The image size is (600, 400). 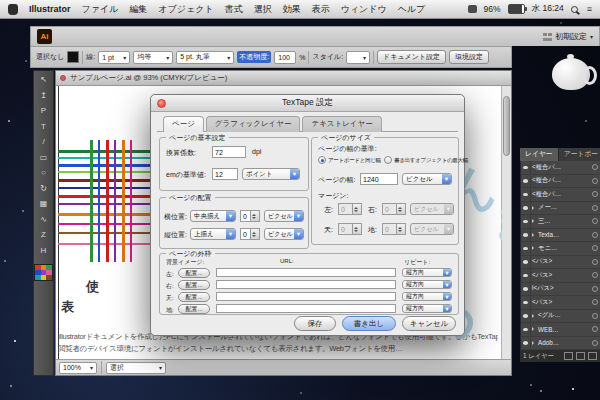 I want to click on layer-row: Texta…, so click(x=560, y=236).